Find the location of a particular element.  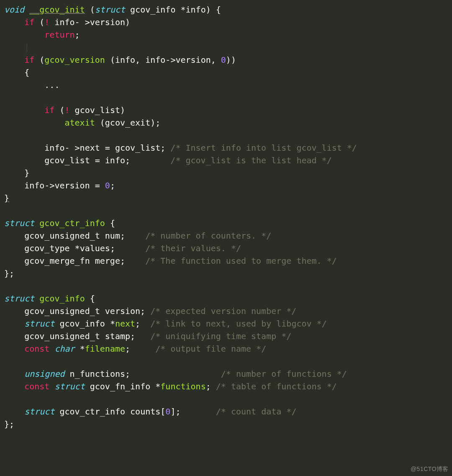

watermark: @51CTO博客 is located at coordinates (429, 469).